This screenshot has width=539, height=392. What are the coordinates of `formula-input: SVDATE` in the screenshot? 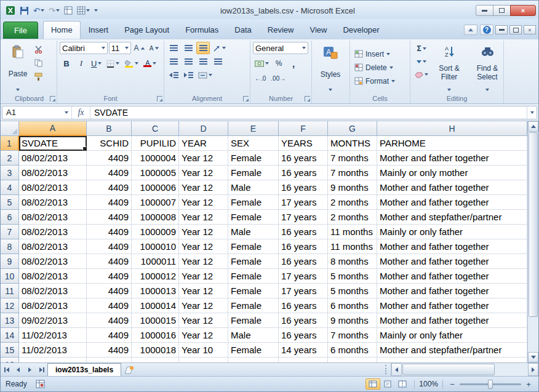 It's located at (309, 113).